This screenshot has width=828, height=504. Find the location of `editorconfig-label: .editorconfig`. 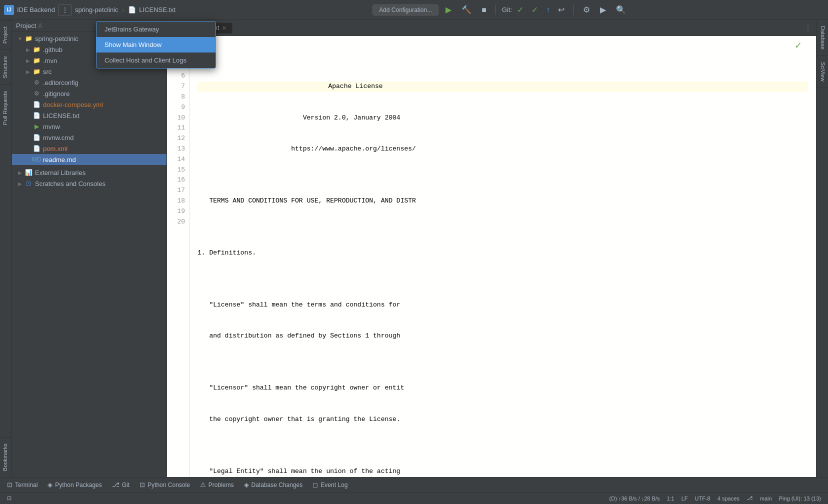

editorconfig-label: .editorconfig is located at coordinates (61, 83).